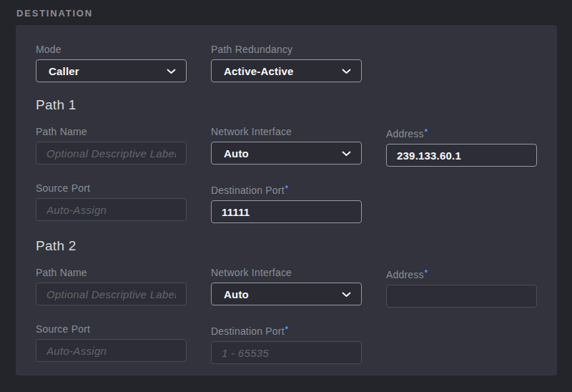  I want to click on path-2-heading: Path 2, so click(286, 246).